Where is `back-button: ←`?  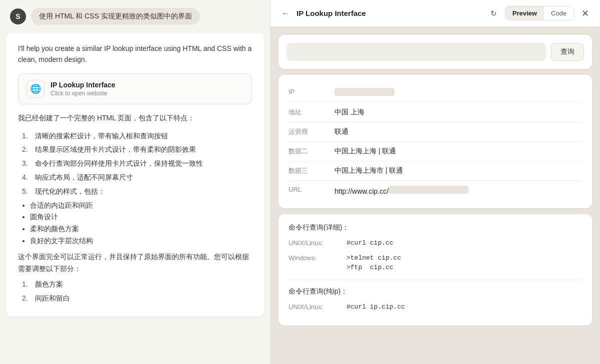 back-button: ← is located at coordinates (286, 13).